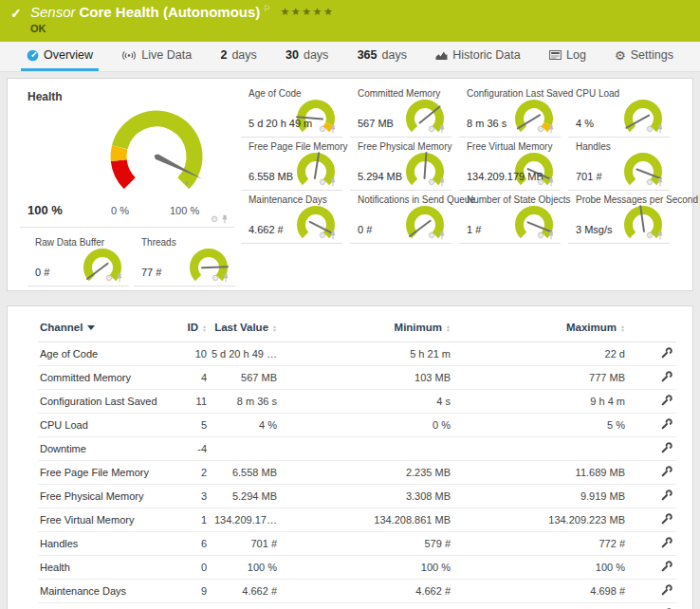 Image resolution: width=700 pixels, height=609 pixels. I want to click on channel-minimum: 579 #, so click(366, 544).